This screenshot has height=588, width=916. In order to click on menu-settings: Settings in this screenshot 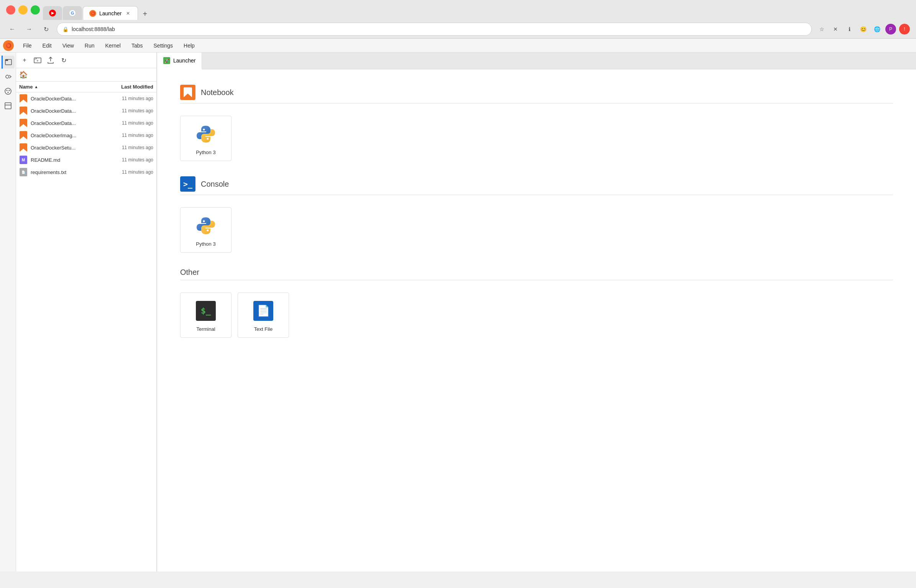, I will do `click(163, 46)`.